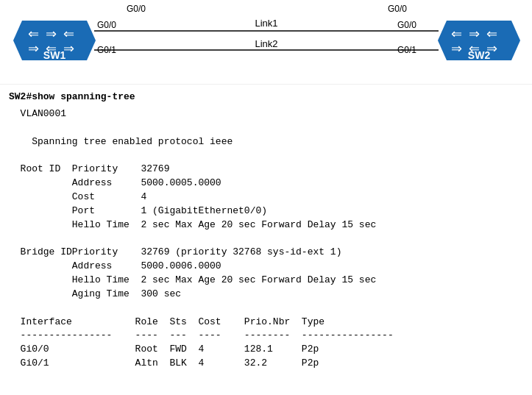 This screenshot has width=532, height=395. What do you see at coordinates (224, 197) in the screenshot?
I see `root-id-details: Priority 32769 Address 5000.0005.0000 Co…` at bounding box center [224, 197].